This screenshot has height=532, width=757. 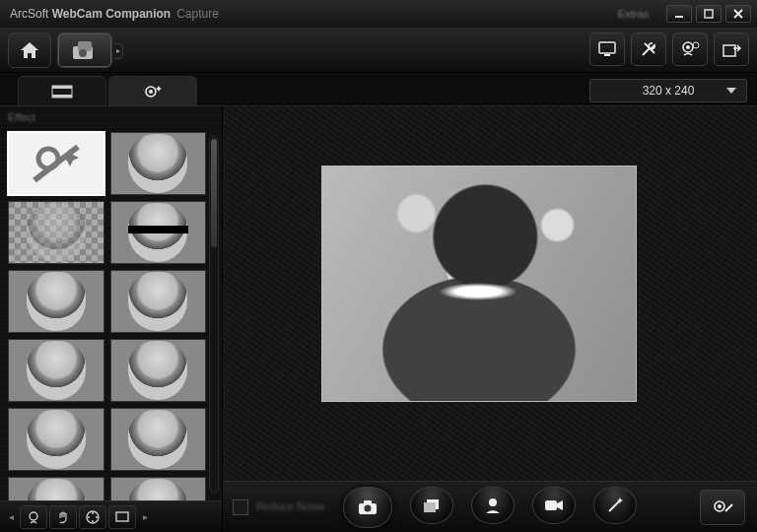 What do you see at coordinates (63, 517) in the screenshot?
I see `hand-icon` at bounding box center [63, 517].